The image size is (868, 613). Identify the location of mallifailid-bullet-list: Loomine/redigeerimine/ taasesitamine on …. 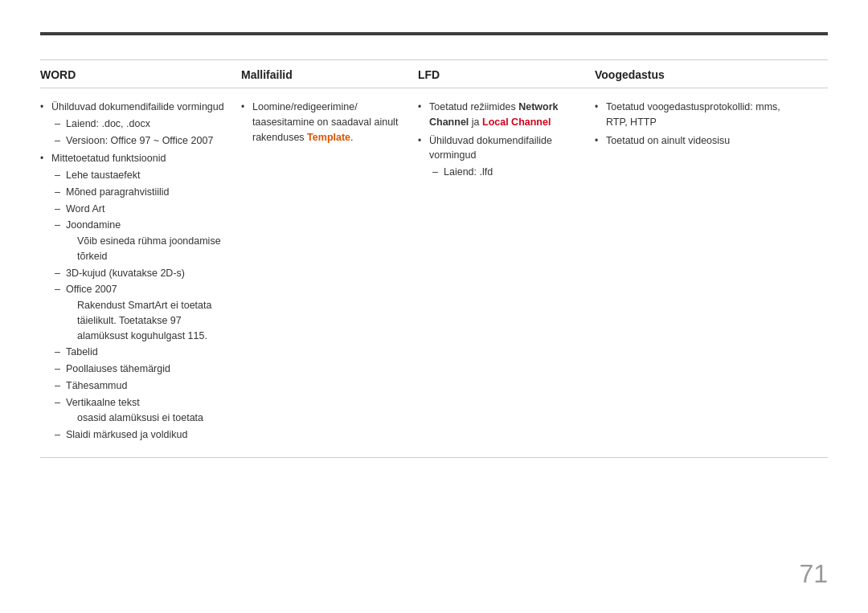
(321, 122).